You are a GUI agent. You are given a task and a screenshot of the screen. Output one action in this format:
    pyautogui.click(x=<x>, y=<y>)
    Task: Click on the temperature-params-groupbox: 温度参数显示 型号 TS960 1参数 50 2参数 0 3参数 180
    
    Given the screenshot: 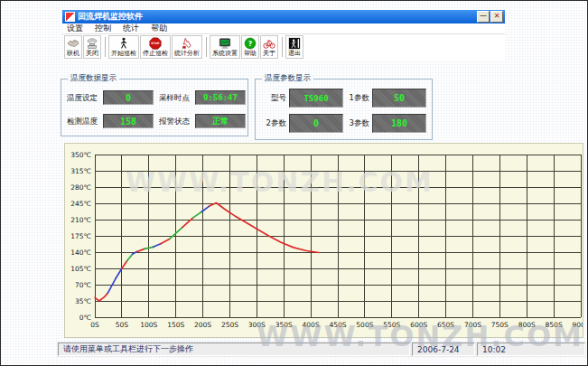 What is the action you would take?
    pyautogui.click(x=343, y=109)
    